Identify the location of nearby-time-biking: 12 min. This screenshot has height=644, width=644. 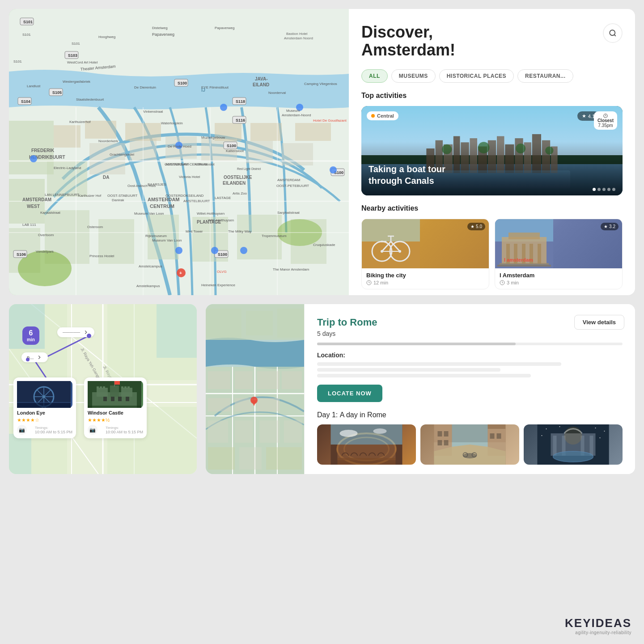
(425, 283).